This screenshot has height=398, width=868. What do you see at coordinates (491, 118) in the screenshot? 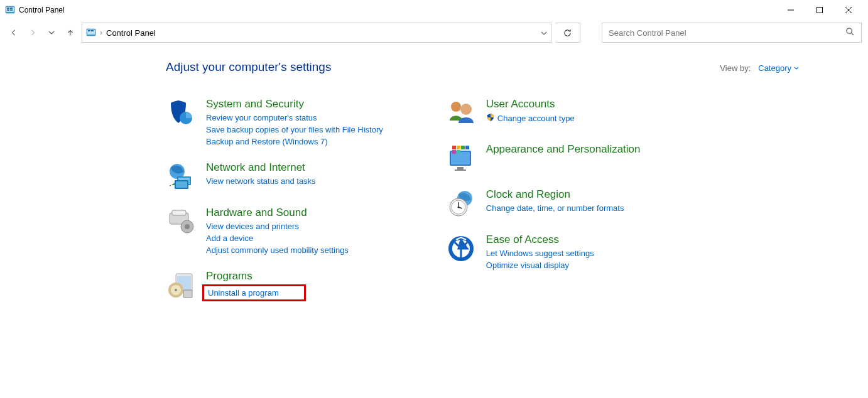
I see `shield-icon` at bounding box center [491, 118].